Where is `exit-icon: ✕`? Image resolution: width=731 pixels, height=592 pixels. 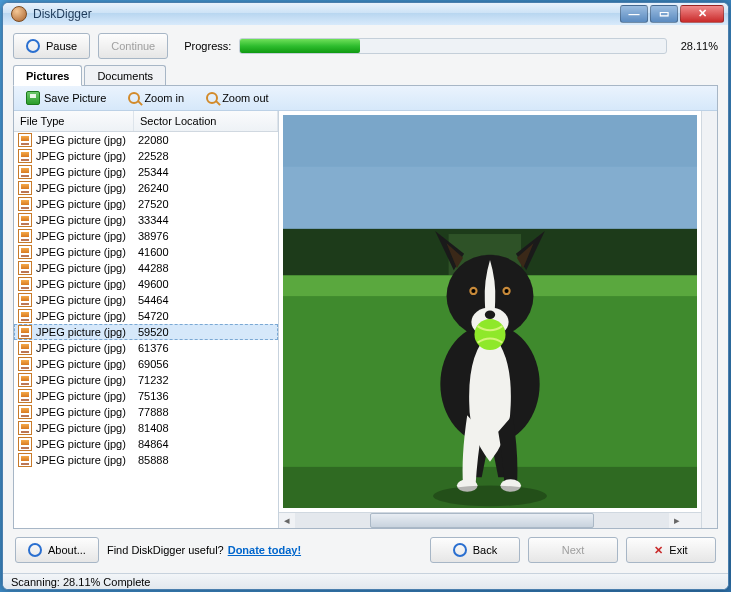 exit-icon: ✕ is located at coordinates (658, 550).